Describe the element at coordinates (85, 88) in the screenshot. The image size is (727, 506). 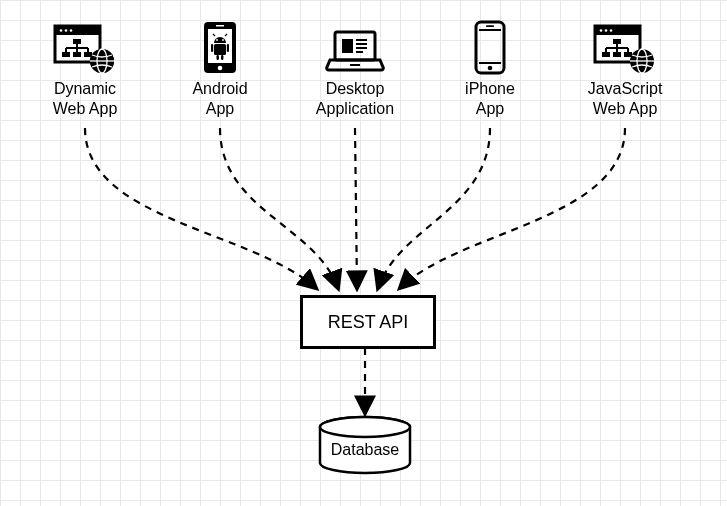
I see `client-label-line1: Dynamic` at that location.